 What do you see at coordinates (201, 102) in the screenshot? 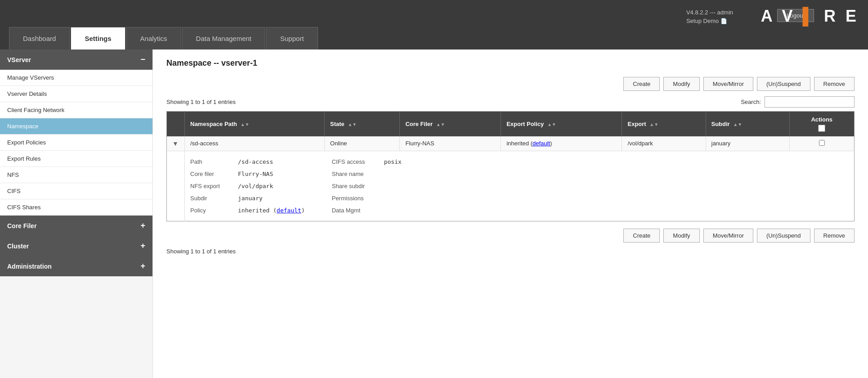
I see `showing-entries-top: Showing 1 to 1 of 1 entries` at bounding box center [201, 102].